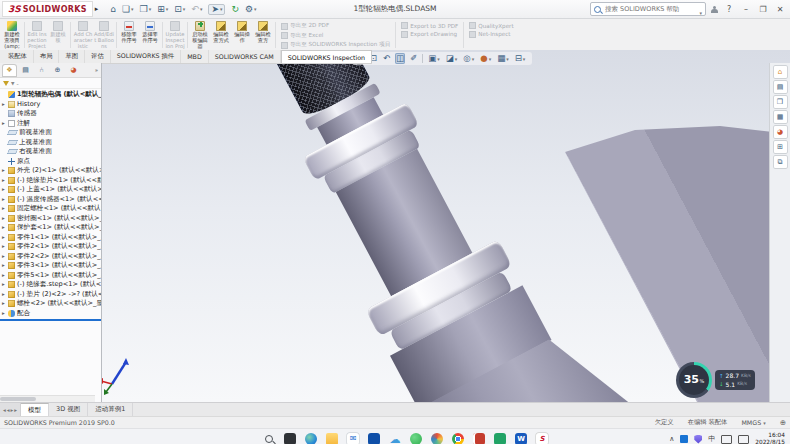 This screenshot has width=790, height=444. Describe the element at coordinates (712, 440) in the screenshot. I see `ime-mode-indicator: 中` at that location.